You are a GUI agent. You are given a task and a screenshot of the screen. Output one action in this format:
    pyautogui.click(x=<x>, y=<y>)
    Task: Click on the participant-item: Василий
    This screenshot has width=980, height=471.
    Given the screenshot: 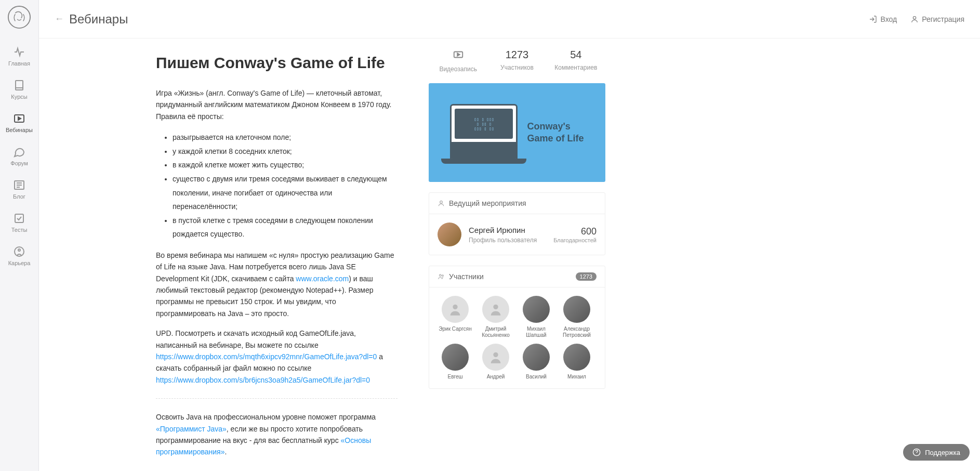 What is the action you would take?
    pyautogui.click(x=536, y=362)
    